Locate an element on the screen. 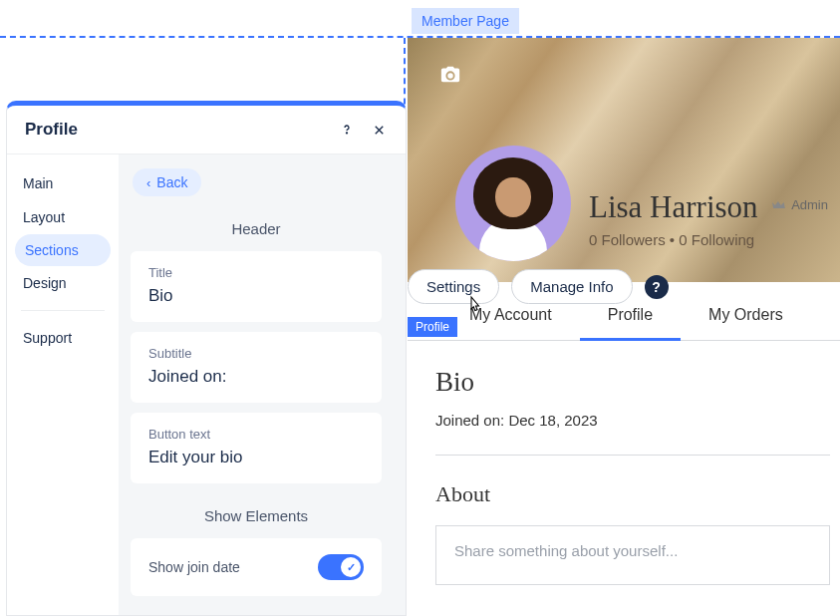 This screenshot has width=840, height=616. admin-label: Admin is located at coordinates (809, 205).